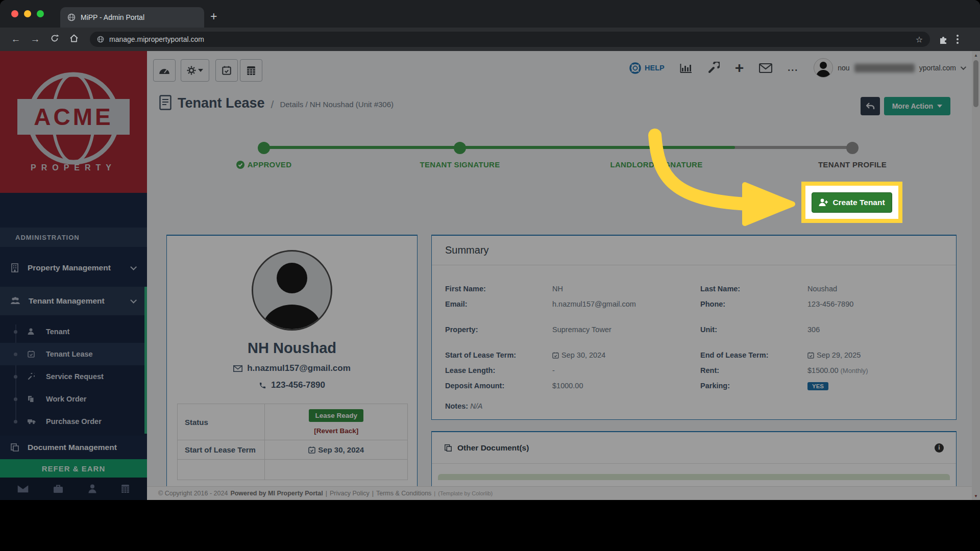  Describe the element at coordinates (499, 355) in the screenshot. I see `start-lease-label: Start of Lease Term:` at that location.